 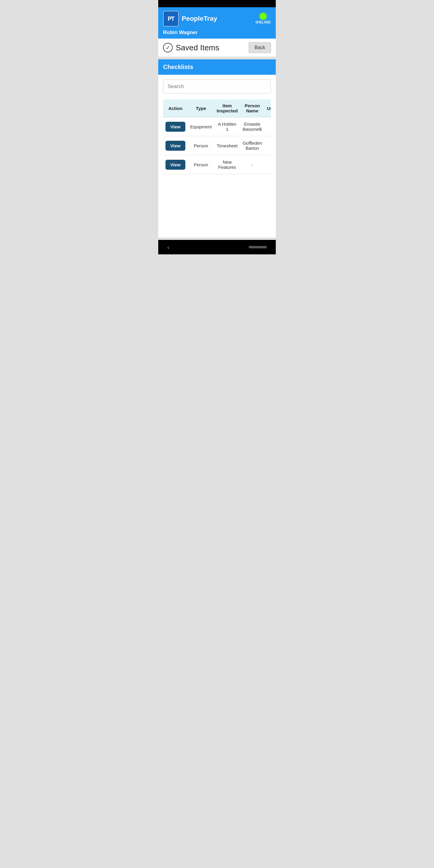 What do you see at coordinates (252, 108) in the screenshot?
I see `col-person-name: PersonName` at bounding box center [252, 108].